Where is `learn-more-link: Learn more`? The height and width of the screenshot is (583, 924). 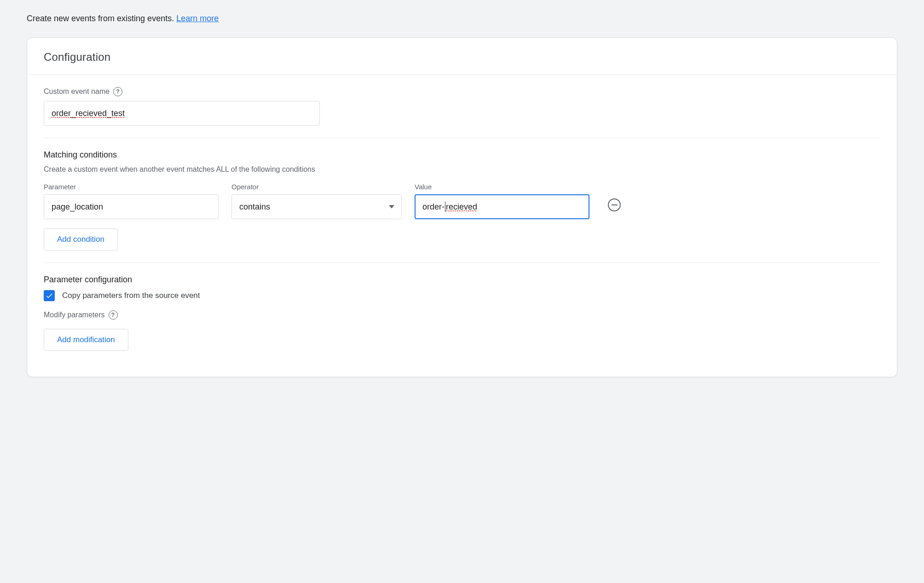 learn-more-link: Learn more is located at coordinates (197, 18).